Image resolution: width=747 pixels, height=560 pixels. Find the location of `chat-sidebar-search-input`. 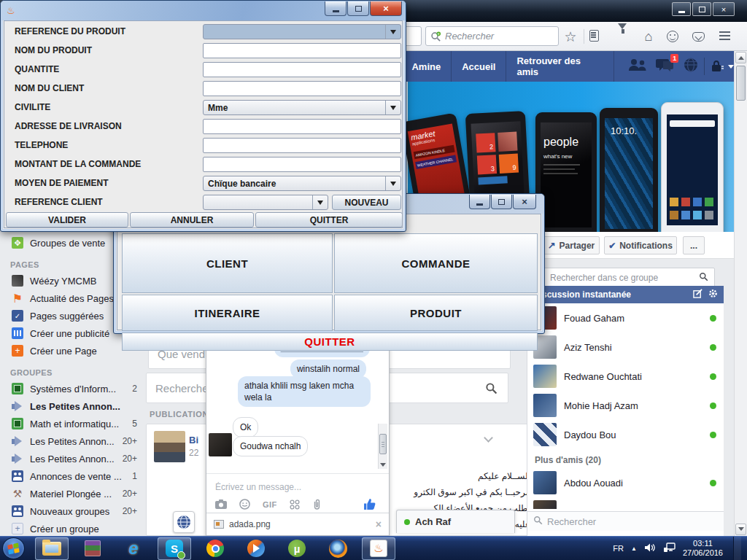

chat-sidebar-search-input is located at coordinates (632, 522).